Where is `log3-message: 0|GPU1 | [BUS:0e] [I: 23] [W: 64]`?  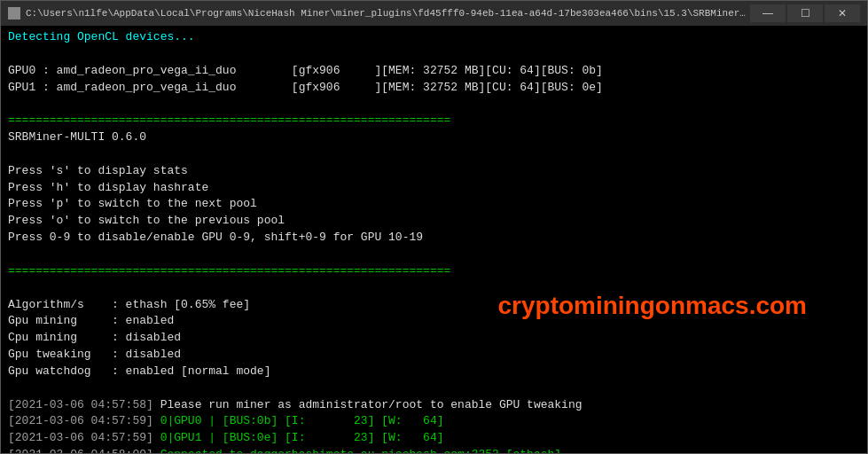
log3-message: 0|GPU1 | [BUS:0e] [I: 23] [W: 64] is located at coordinates (299, 438).